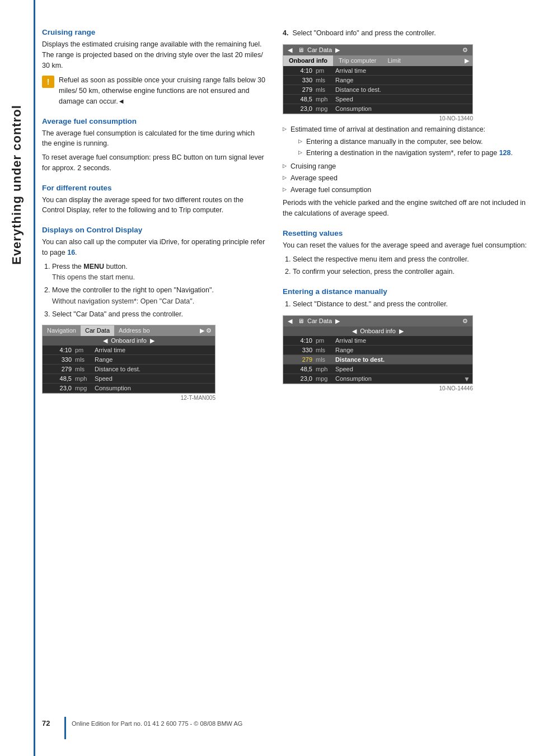 Image resolution: width=534 pixels, height=756 pixels. Describe the element at coordinates (159, 315) in the screenshot. I see `step-3: Select "Car Data" and press the controll…` at that location.